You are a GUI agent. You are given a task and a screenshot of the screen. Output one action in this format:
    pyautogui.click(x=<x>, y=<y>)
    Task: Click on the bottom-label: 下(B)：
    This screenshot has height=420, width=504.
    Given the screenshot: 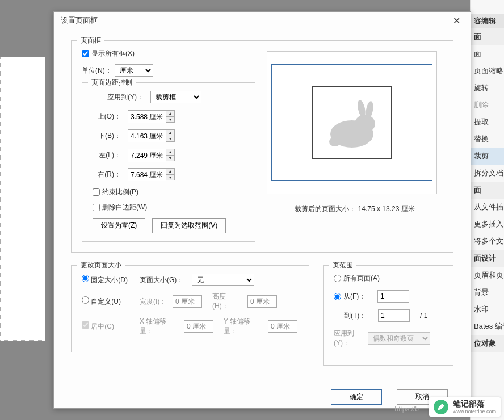 What is the action you would take?
    pyautogui.click(x=107, y=136)
    